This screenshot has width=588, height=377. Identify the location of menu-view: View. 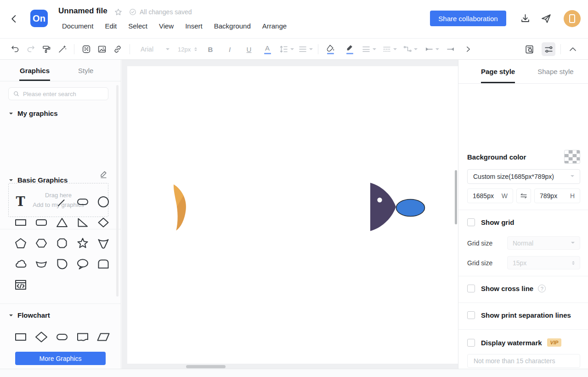
(166, 26).